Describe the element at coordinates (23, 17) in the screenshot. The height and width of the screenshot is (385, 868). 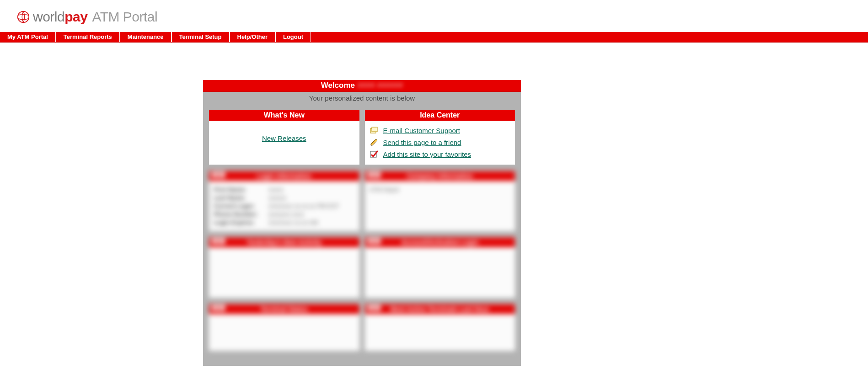
I see `worldpay-globe-icon` at that location.